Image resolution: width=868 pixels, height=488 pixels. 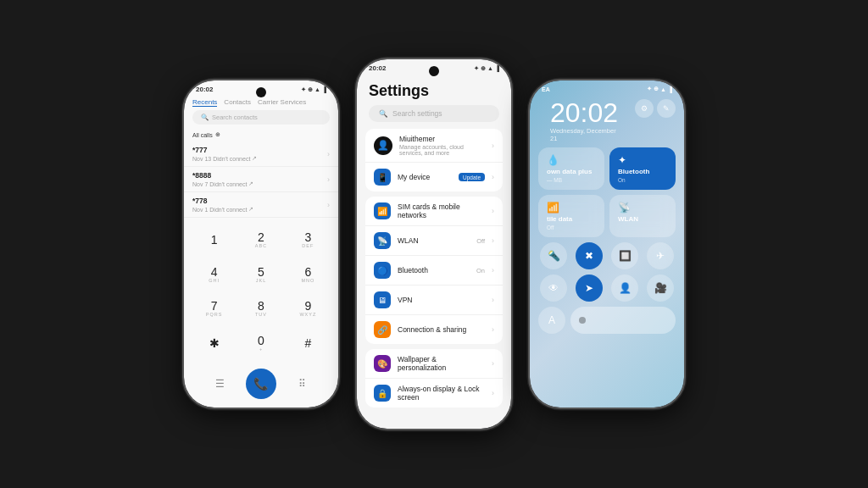 I want to click on settings-section-personal: 🎨 Wallpaper & personalization › 🔒 Always…, so click(x=434, y=378).